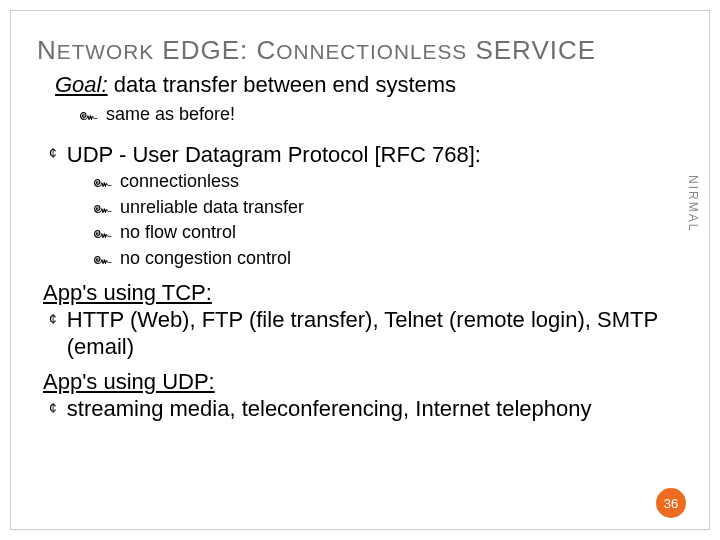 Image resolution: width=720 pixels, height=540 pixels. What do you see at coordinates (360, 50) in the screenshot?
I see `slide-title: NETWORK EDGE: CONNECTIONLESS SERVICE` at bounding box center [360, 50].